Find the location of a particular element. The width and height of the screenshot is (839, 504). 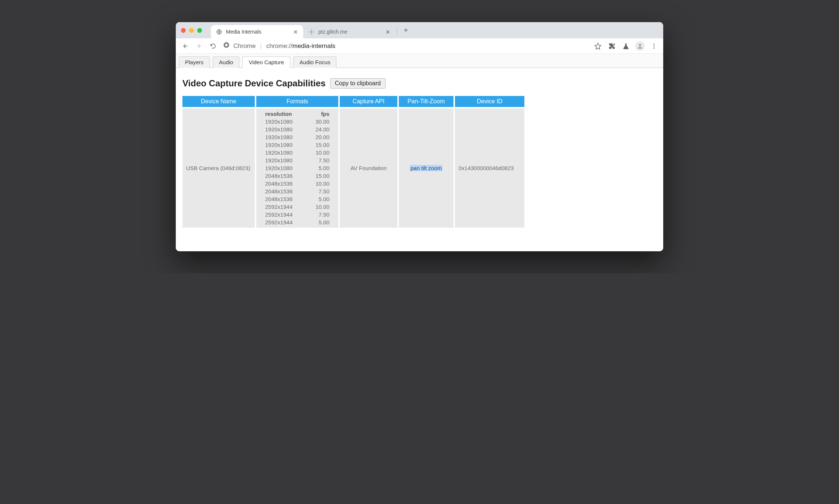

page-tab-players: Players is located at coordinates (194, 62).